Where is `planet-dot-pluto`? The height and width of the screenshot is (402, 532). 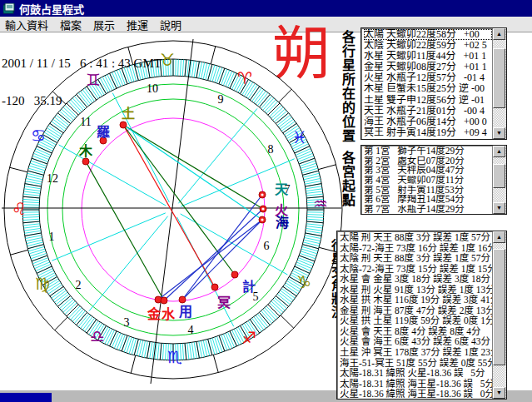 planet-dot-pluto is located at coordinates (215, 287).